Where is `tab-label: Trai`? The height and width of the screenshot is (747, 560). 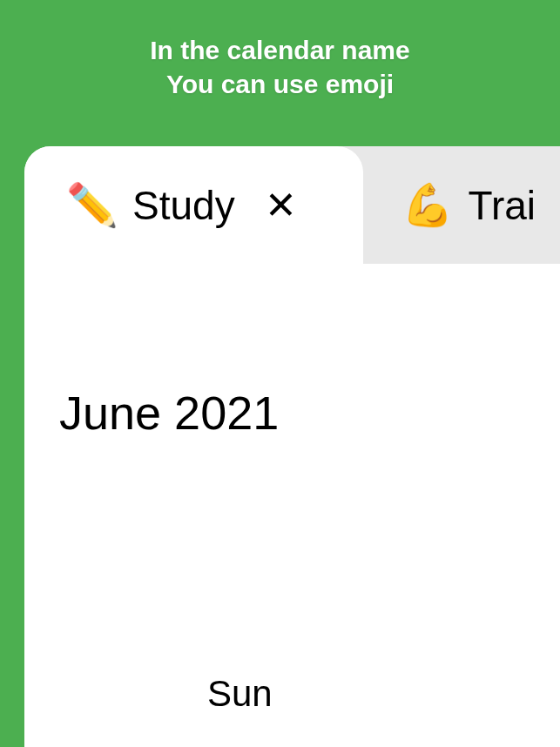 tab-label: Trai is located at coordinates (502, 205).